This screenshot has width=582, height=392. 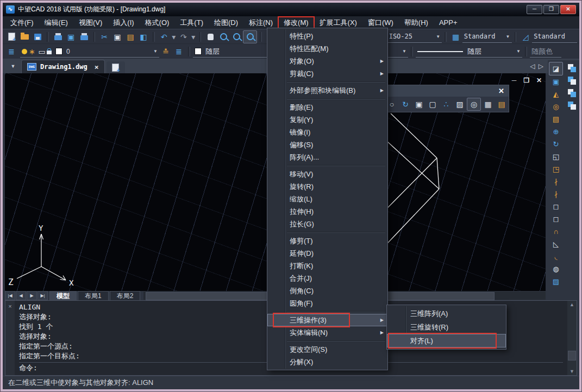 I want to click on menu-item-clip: 剪裁(C)▶, so click(x=327, y=74).